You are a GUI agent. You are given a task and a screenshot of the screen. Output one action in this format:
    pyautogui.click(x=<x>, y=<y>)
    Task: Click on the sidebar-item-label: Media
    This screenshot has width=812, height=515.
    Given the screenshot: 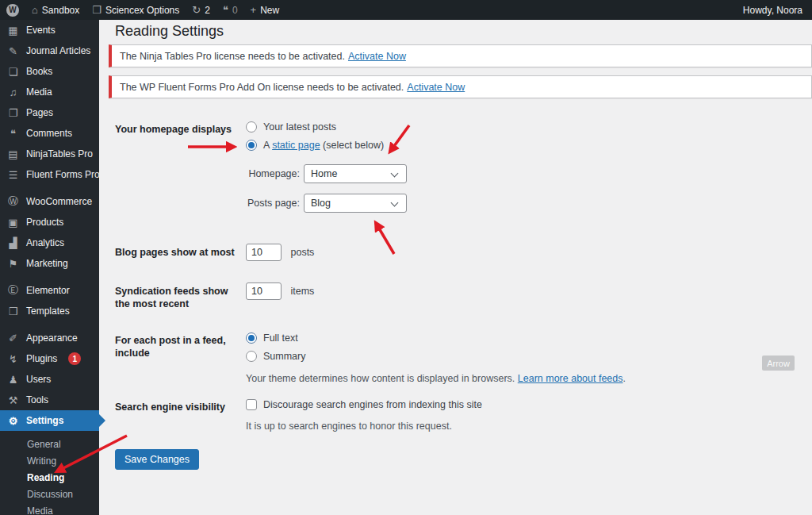 What is the action you would take?
    pyautogui.click(x=40, y=92)
    